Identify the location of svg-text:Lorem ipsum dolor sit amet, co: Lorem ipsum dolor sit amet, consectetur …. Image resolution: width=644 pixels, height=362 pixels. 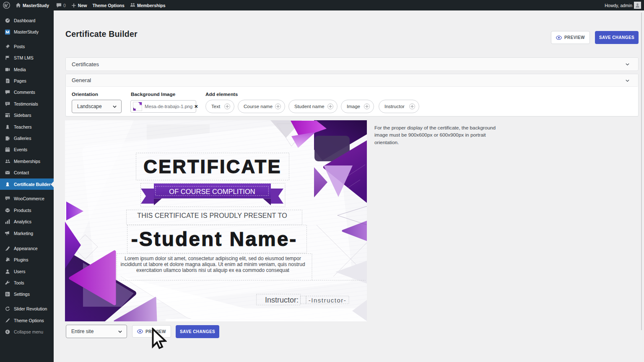
(213, 259).